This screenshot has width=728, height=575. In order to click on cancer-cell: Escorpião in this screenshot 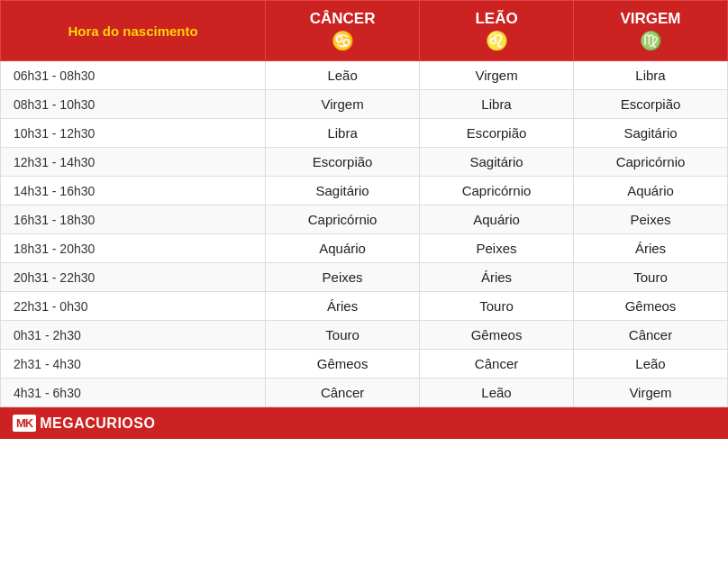, I will do `click(342, 162)`.